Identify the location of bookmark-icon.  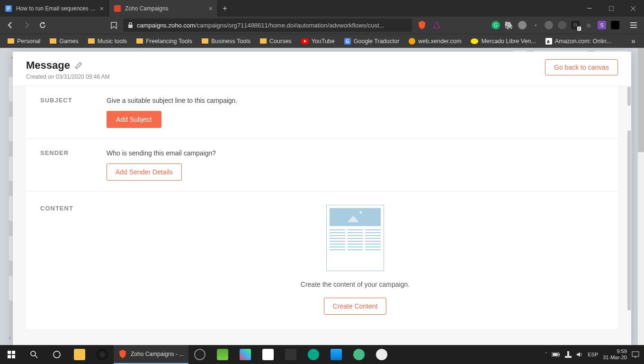
(114, 25).